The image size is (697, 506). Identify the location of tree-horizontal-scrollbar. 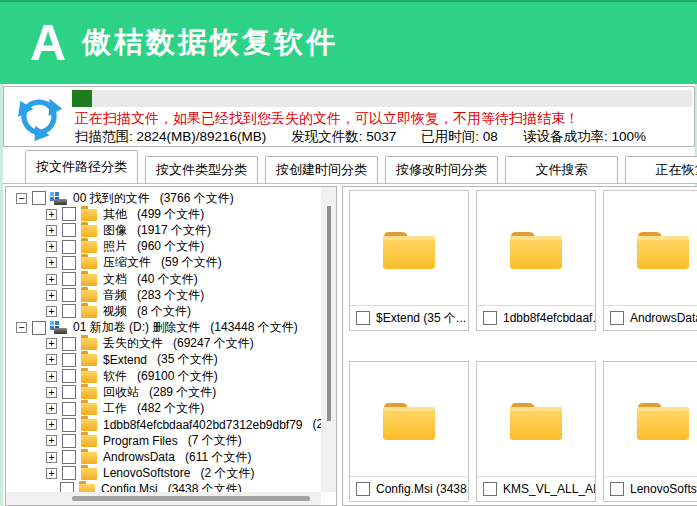
(164, 498).